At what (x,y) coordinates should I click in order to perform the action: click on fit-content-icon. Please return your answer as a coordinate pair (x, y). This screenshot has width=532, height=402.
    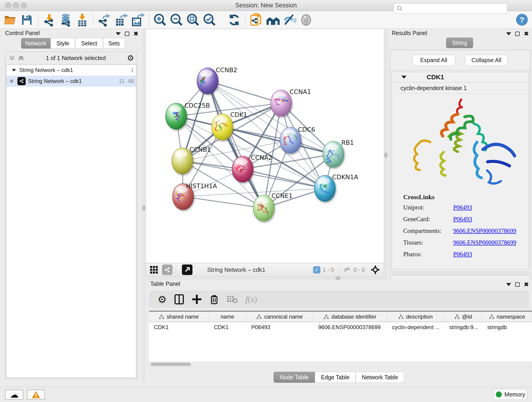
    Looking at the image, I should click on (375, 270).